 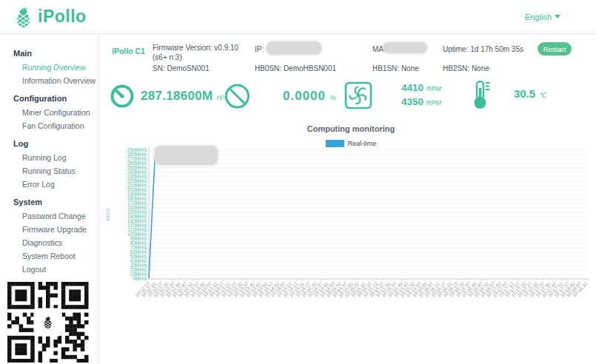 What do you see at coordinates (56, 269) in the screenshot?
I see `sidebar-item-logout: Logout` at bounding box center [56, 269].